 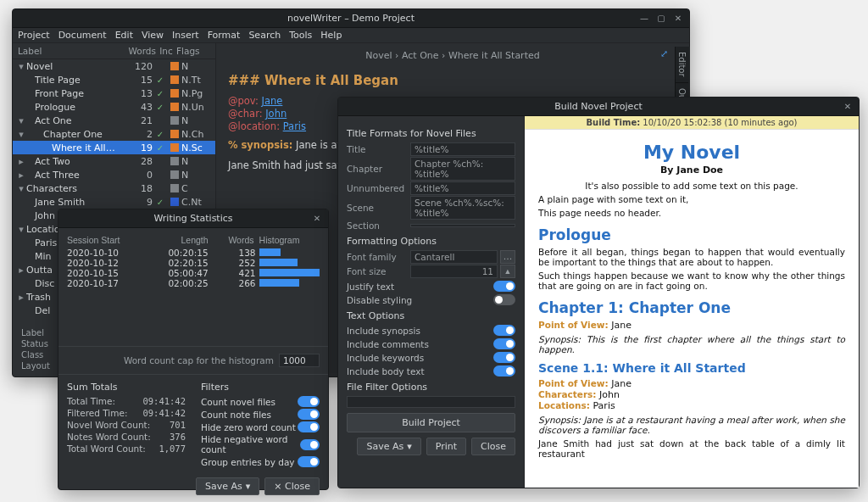 I want to click on menu-view: View, so click(x=153, y=36).